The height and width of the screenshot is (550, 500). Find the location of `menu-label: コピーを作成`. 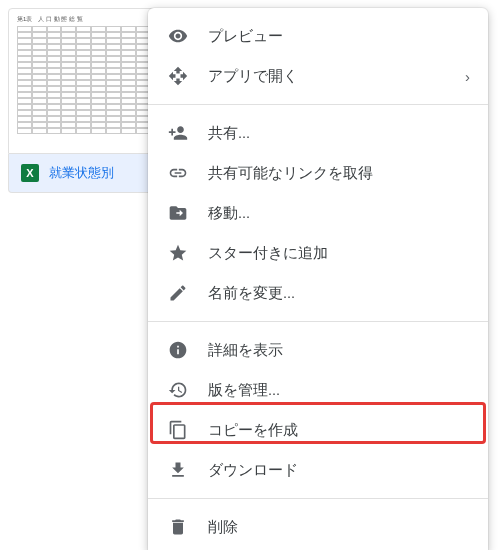

menu-label: コピーを作成 is located at coordinates (253, 430).